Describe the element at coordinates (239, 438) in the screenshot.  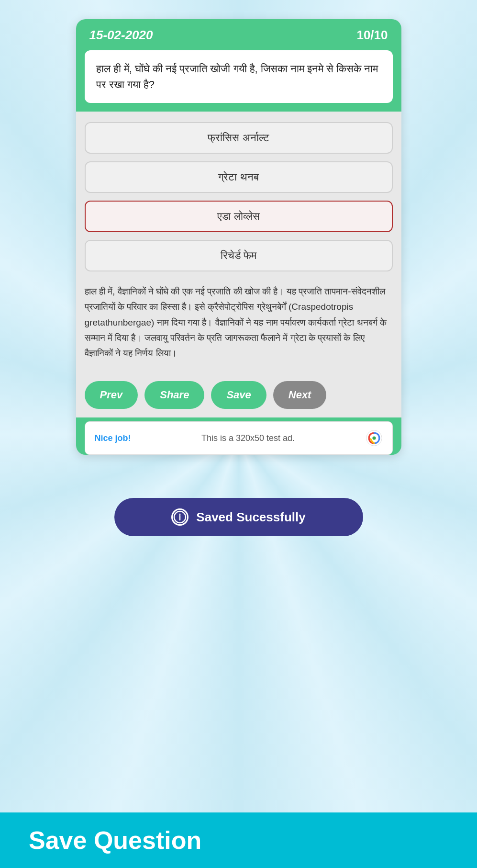
I see `ad-banner: Nice job! This is a 320x50 test ad.` at that location.